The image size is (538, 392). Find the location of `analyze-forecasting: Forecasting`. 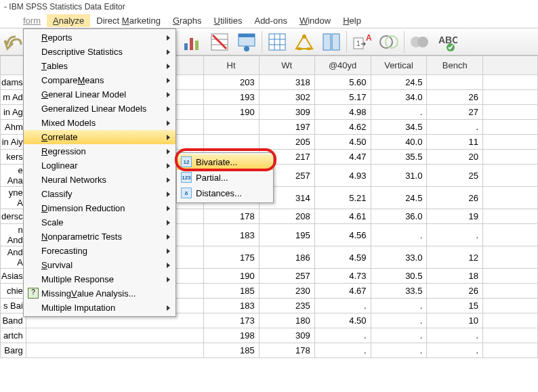

analyze-forecasting: Forecasting is located at coordinates (100, 251).